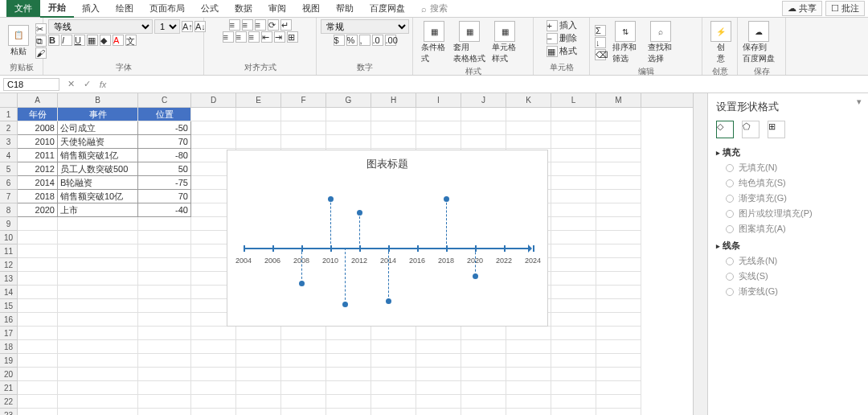  I want to click on format-option: 无线条(N), so click(792, 261).